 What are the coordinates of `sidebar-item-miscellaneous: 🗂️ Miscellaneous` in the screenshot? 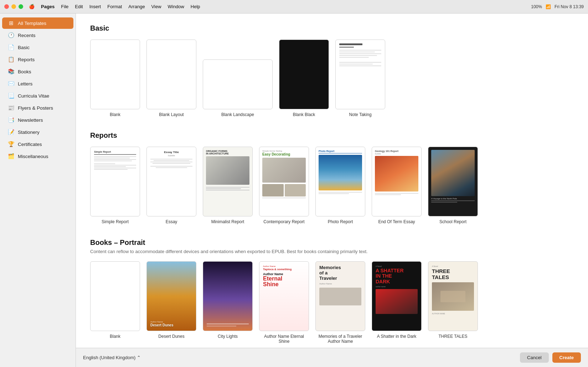 It's located at (38, 156).